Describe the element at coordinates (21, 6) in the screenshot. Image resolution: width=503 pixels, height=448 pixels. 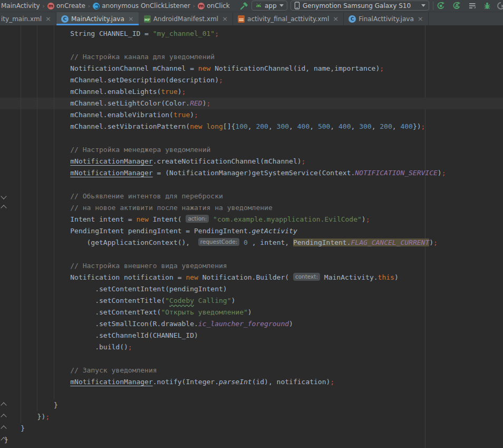
I see `breadcrumb-label: MainActivity` at that location.